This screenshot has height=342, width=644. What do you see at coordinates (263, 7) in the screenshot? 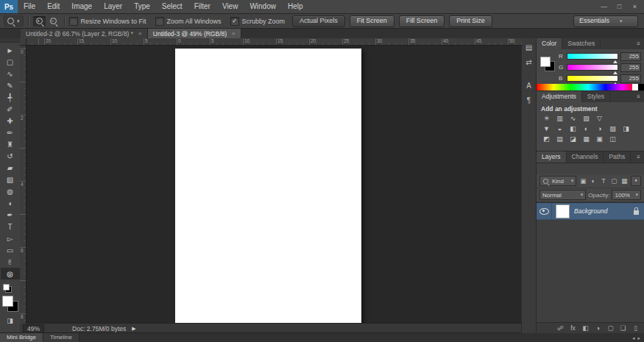
I see `menu-item: Window` at bounding box center [263, 7].